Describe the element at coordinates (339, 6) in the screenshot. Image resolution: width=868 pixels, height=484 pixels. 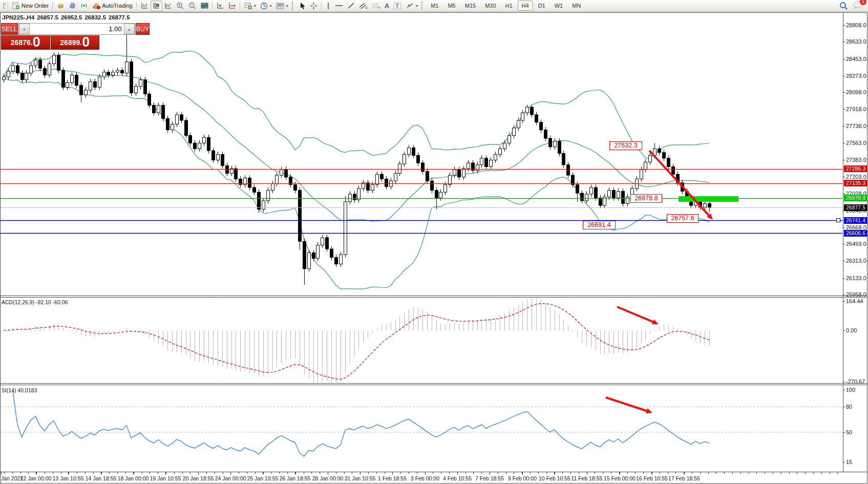
I see `horizontal-line-tool-button` at that location.